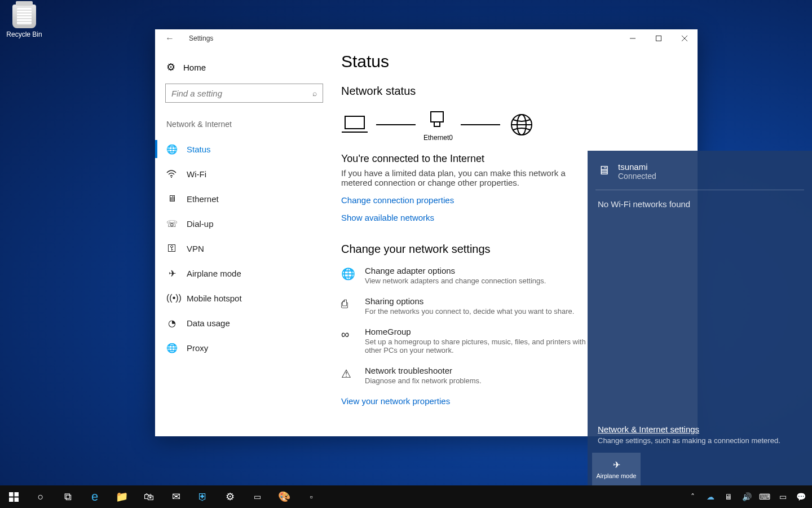 The image size is (812, 508). Describe the element at coordinates (242, 248) in the screenshot. I see `nav-vpn: ⚿VPN` at that location.